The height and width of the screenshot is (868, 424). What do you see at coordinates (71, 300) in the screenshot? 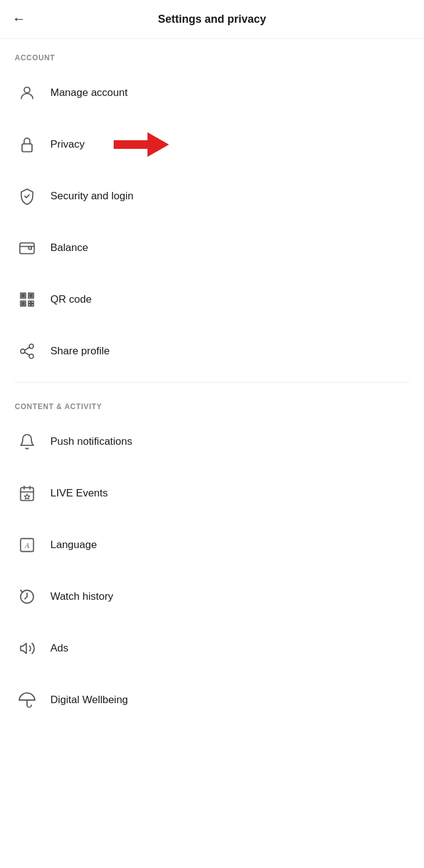
I see `qr-code-label: QR code` at bounding box center [71, 300].